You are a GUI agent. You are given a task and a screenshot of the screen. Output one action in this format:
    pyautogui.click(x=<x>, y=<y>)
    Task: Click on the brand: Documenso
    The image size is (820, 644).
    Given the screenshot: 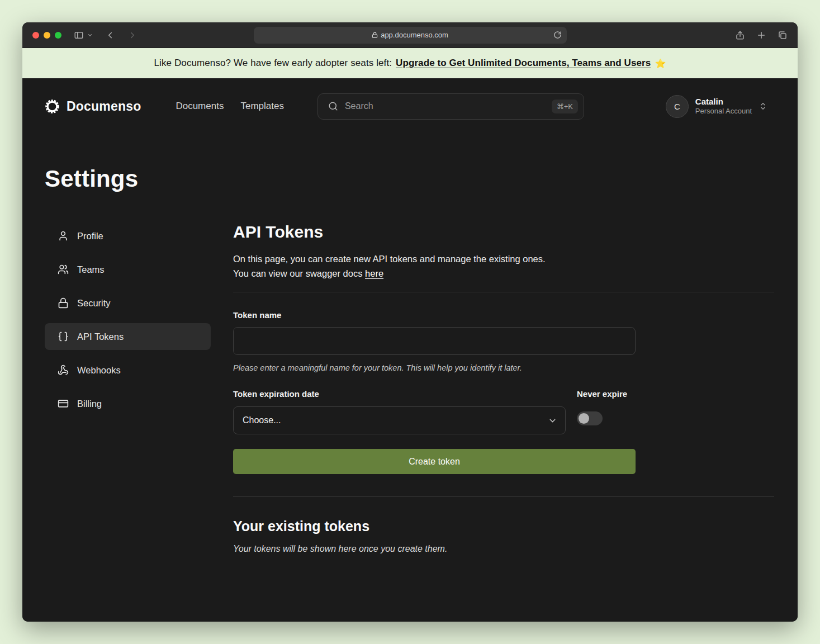 What is the action you would take?
    pyautogui.click(x=93, y=106)
    